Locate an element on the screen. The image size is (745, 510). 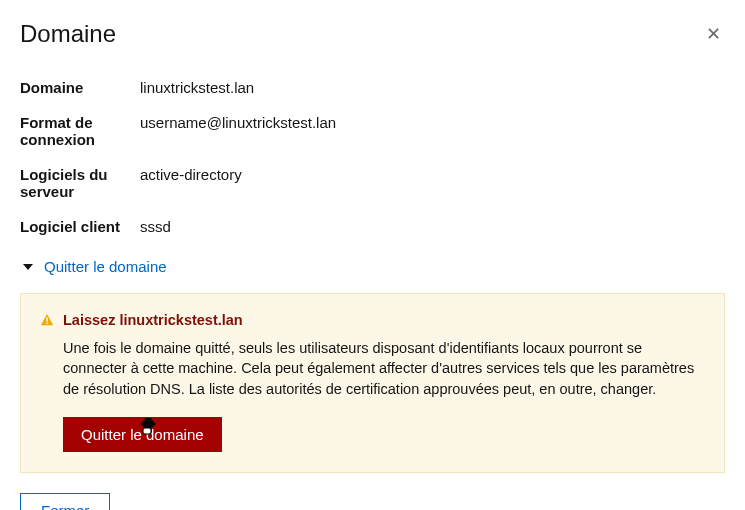
client-label: Logiciel client is located at coordinates (80, 226).